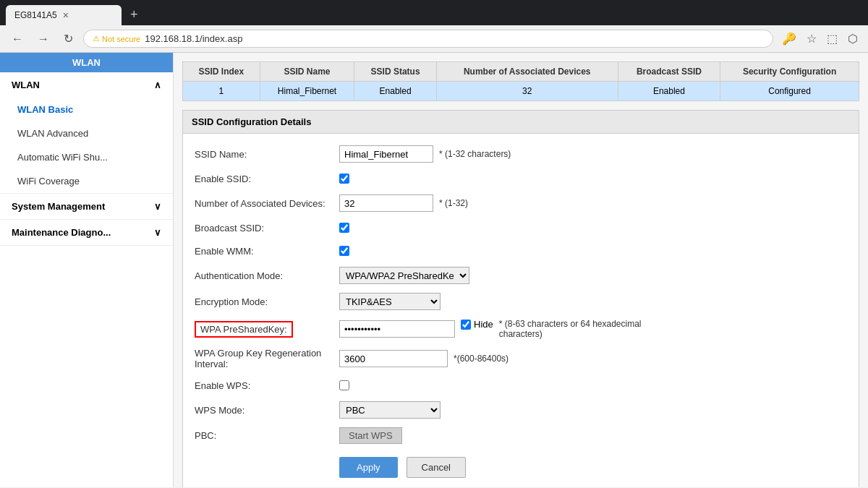  I want to click on enc-mode-row: Encryption Mode: TKIP&AES TKIP AES, so click(521, 301).